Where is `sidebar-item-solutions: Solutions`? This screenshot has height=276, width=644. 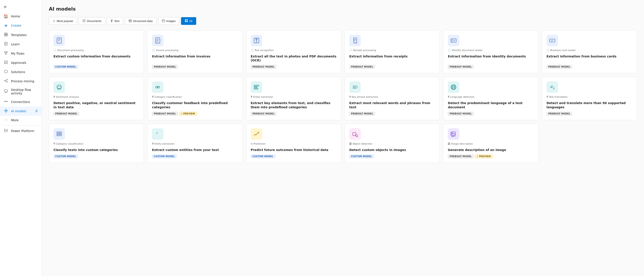 sidebar-item-solutions: Solutions is located at coordinates (21, 72).